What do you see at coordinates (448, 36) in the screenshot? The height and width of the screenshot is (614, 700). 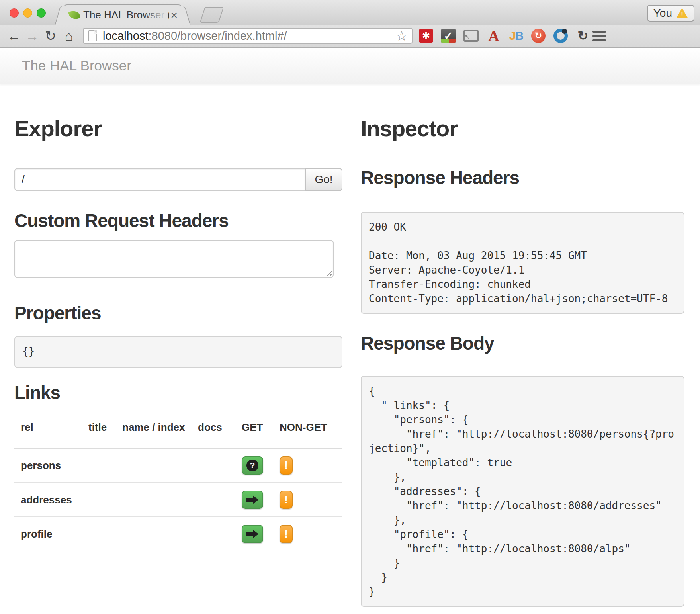 I see `checkmark-extension-icon: ✓` at bounding box center [448, 36].